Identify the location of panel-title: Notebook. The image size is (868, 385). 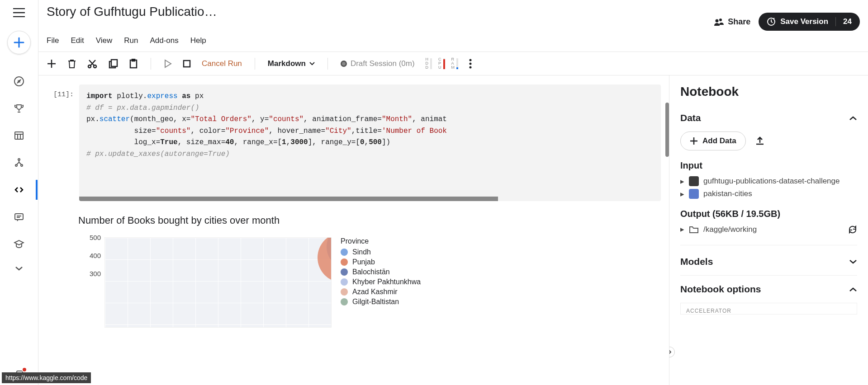
(769, 92).